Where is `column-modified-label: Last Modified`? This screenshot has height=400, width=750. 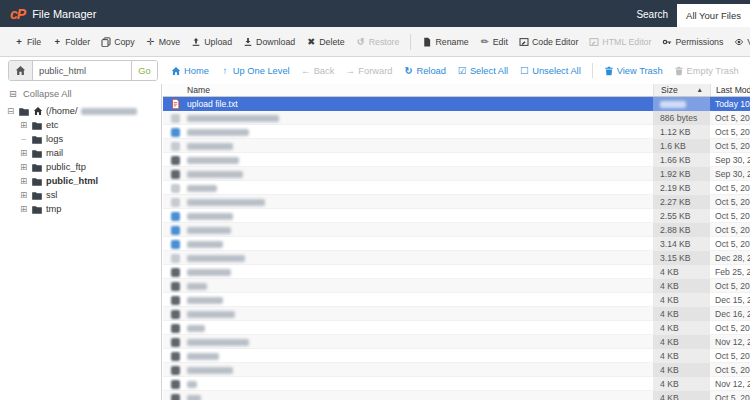
column-modified-label: Last Modified is located at coordinates (733, 90).